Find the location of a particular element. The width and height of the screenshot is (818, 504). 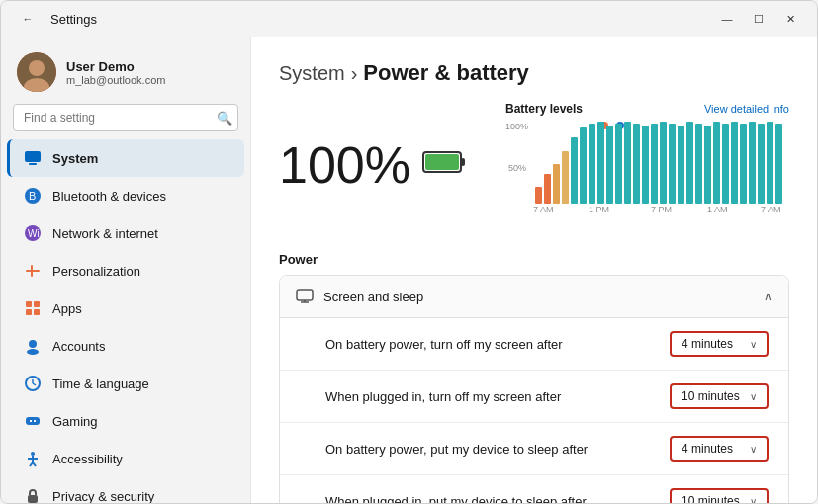

monitor-icon is located at coordinates (305, 296).